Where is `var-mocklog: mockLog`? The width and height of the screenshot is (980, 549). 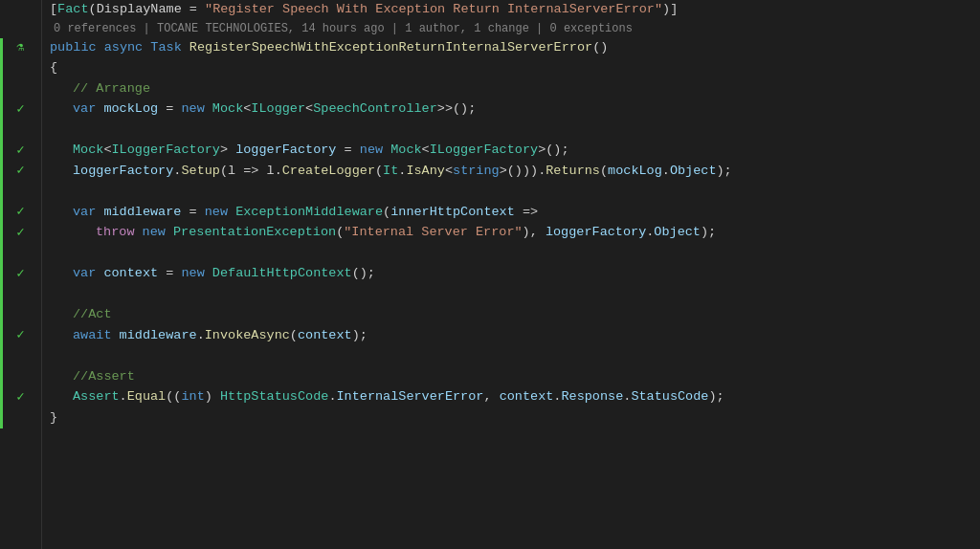
var-mocklog: mockLog is located at coordinates (130, 109).